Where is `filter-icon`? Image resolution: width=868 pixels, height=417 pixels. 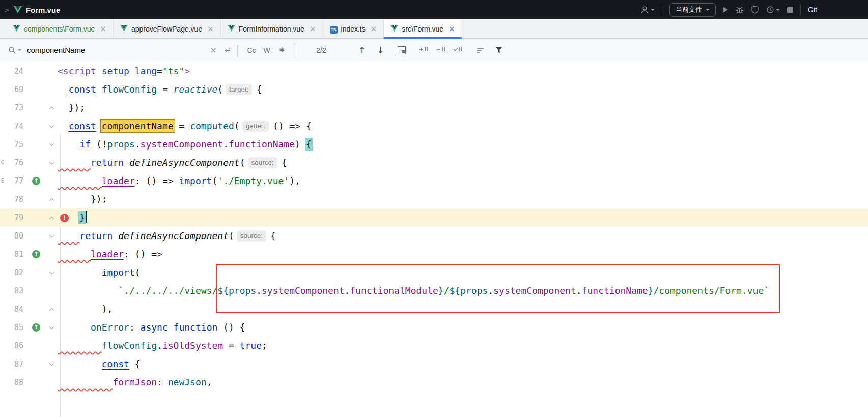
filter-icon is located at coordinates (499, 50).